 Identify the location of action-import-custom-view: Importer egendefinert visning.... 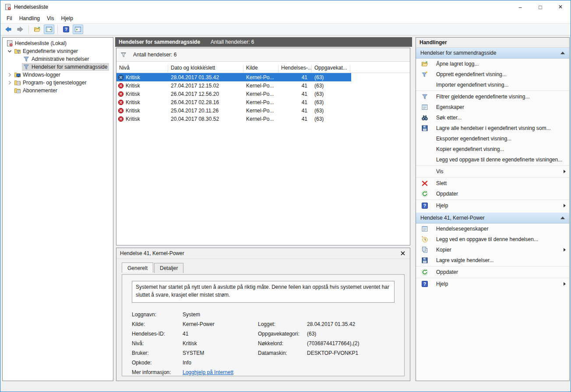
(493, 85).